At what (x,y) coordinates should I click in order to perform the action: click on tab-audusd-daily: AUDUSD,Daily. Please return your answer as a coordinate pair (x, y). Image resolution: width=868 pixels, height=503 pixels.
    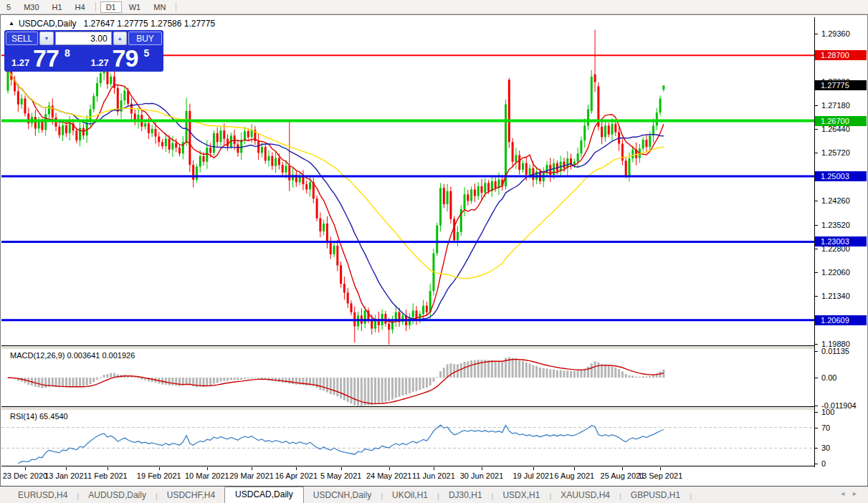
    Looking at the image, I should click on (118, 496).